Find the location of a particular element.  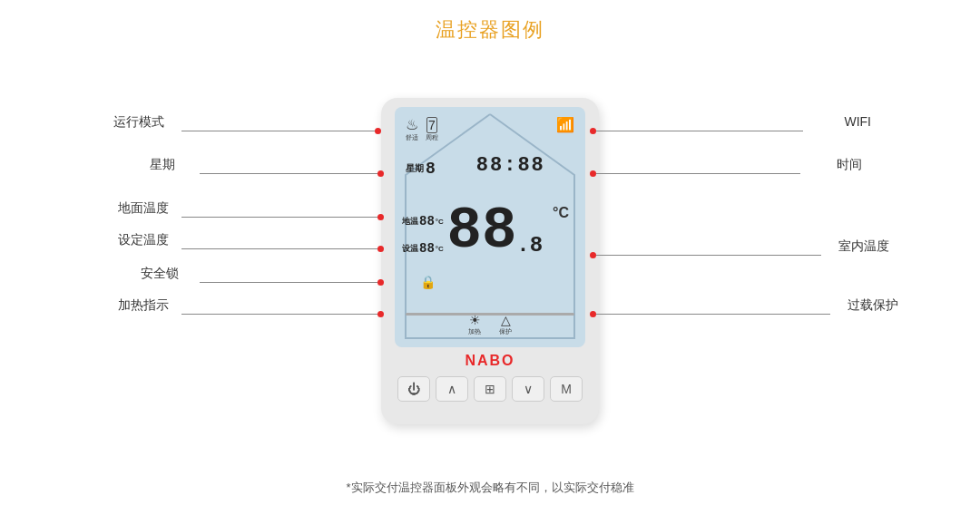

overload-line is located at coordinates (713, 314).